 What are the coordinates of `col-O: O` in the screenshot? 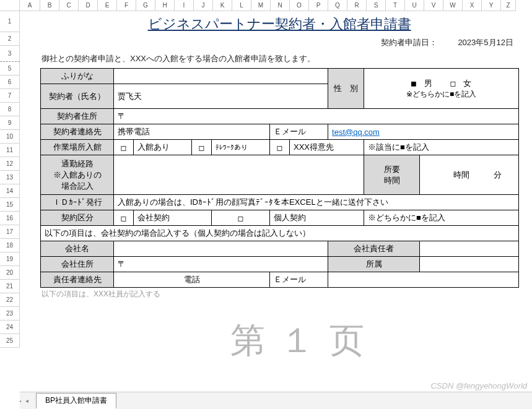 It's located at (300, 6).